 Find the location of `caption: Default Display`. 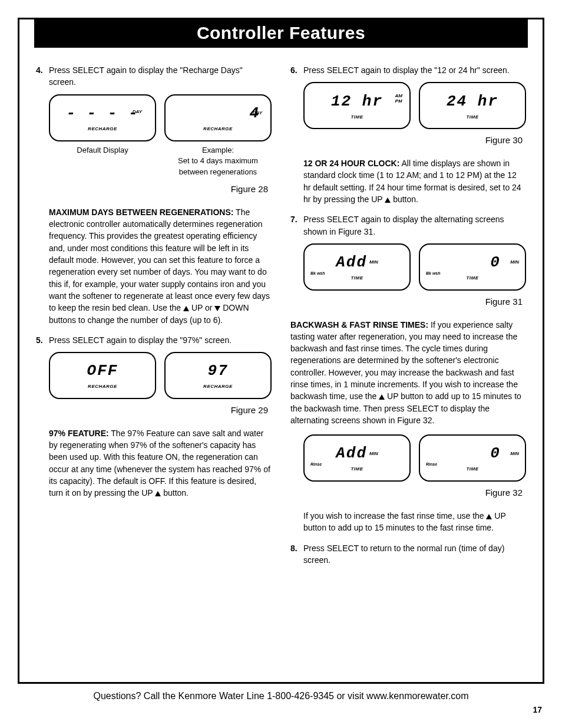

caption: Default Display is located at coordinates (103, 162).